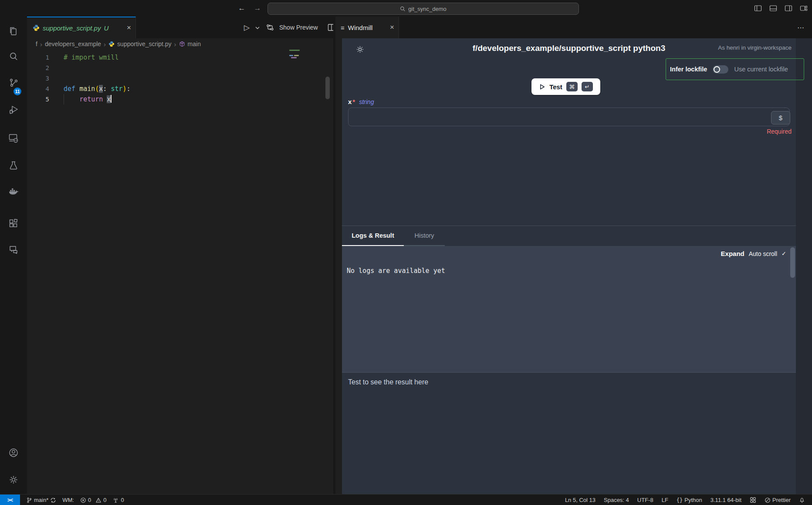 The height and width of the screenshot is (505, 812). What do you see at coordinates (646, 500) in the screenshot?
I see `encoding-item: UTF-8` at bounding box center [646, 500].